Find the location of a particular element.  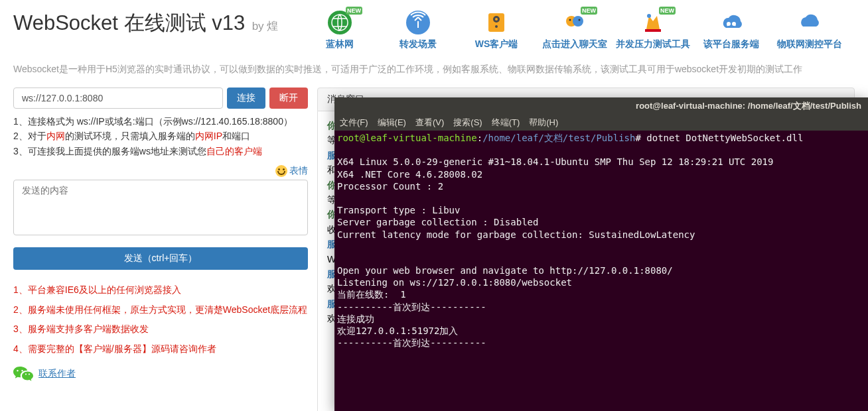

wechat-icon is located at coordinates (23, 374).